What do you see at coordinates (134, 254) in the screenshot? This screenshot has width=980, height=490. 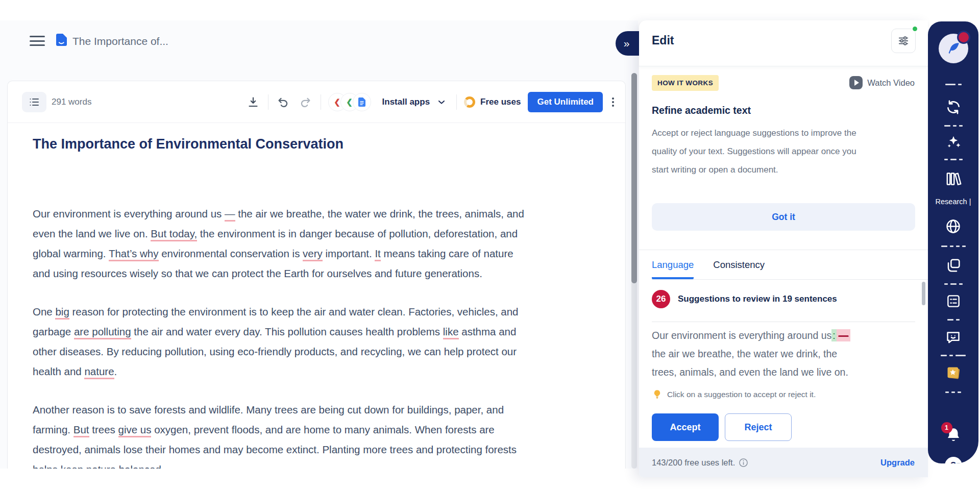 I see `suggestion-underlined-text: That’s why` at bounding box center [134, 254].